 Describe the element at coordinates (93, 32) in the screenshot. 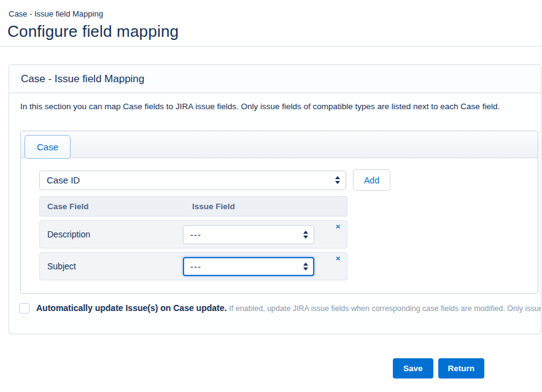

I see `page-title: Configure field mapping` at that location.